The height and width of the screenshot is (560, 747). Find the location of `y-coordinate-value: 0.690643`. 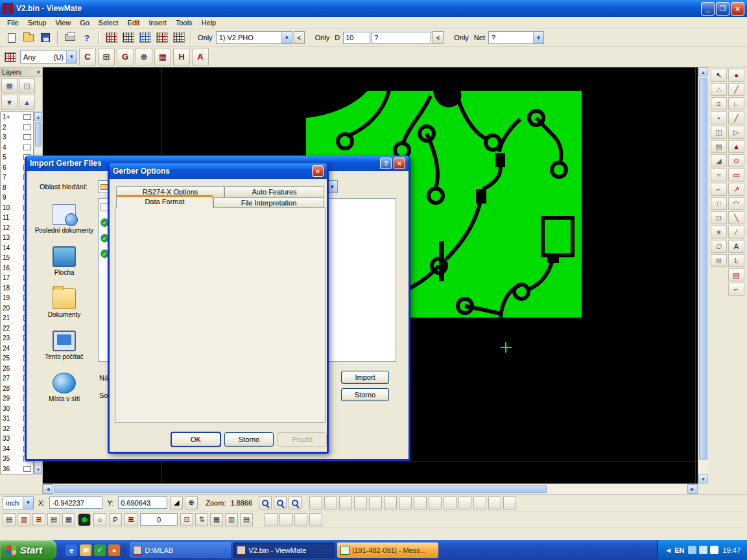

y-coordinate-value: 0.690643 is located at coordinates (143, 503).